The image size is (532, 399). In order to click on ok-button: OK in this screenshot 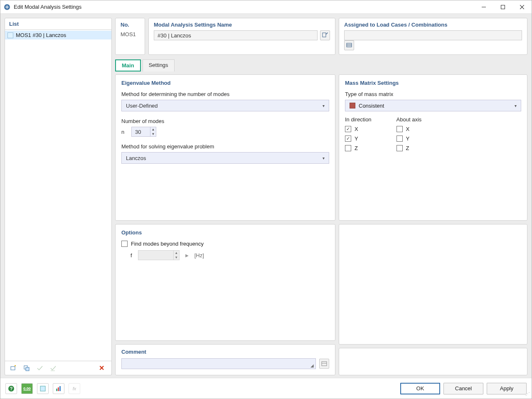, I will do `click(420, 389)`.